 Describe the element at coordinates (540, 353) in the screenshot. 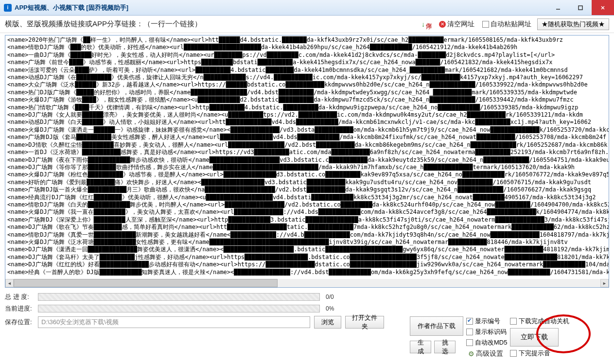

I see `finish-sound-checkbox: 下完提示音` at that location.